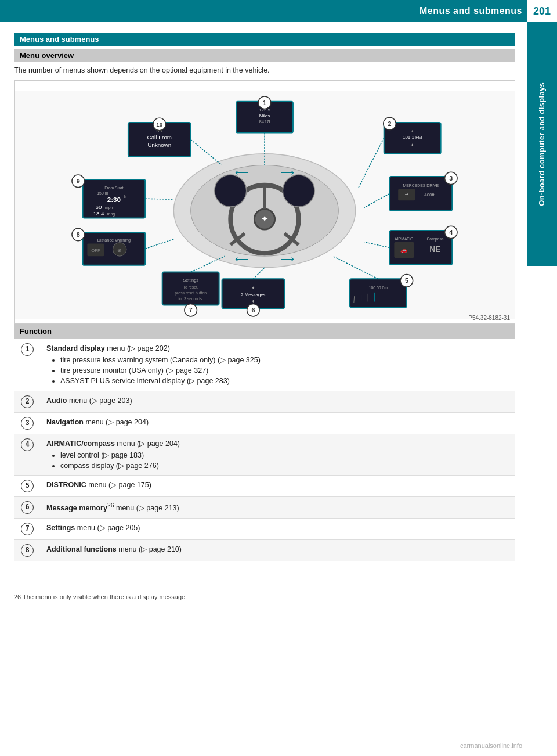  What do you see at coordinates (78, 181) in the screenshot?
I see `svg-text: 9` at bounding box center [78, 181].